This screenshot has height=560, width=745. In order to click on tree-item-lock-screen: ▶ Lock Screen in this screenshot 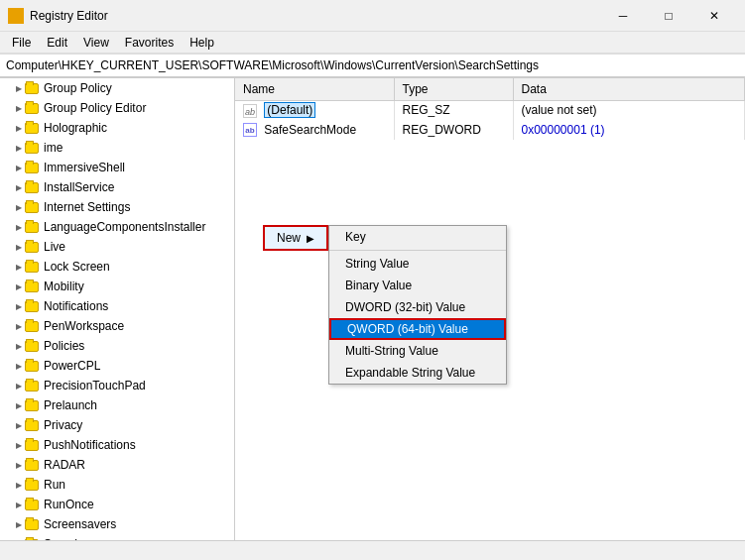, I will do `click(117, 267)`.